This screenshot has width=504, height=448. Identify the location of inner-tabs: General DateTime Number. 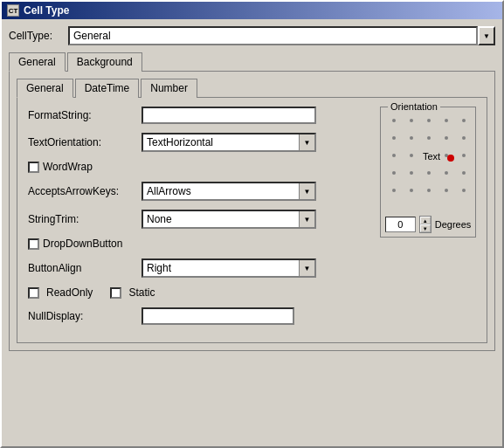
(252, 88).